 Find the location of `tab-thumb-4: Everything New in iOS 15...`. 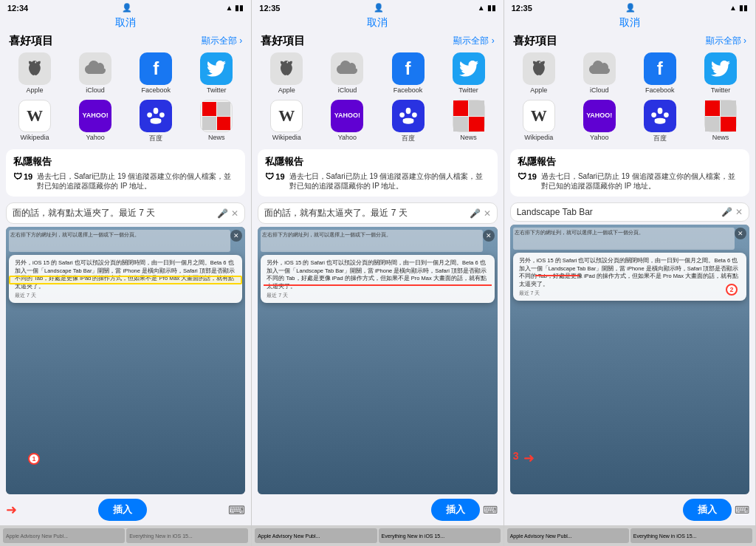

tab-thumb-4: Everything New in iOS 15... is located at coordinates (440, 536).